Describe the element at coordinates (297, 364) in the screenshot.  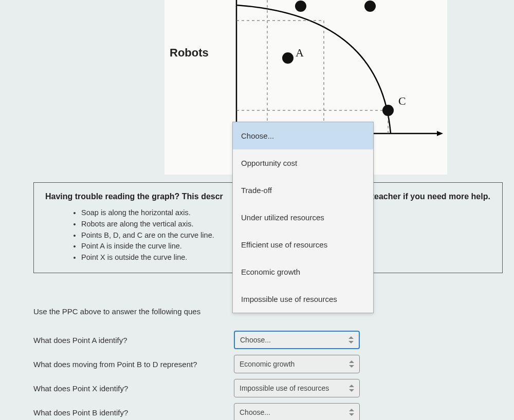
I see `answer-dropdown-b-to-d: Economic growth` at that location.